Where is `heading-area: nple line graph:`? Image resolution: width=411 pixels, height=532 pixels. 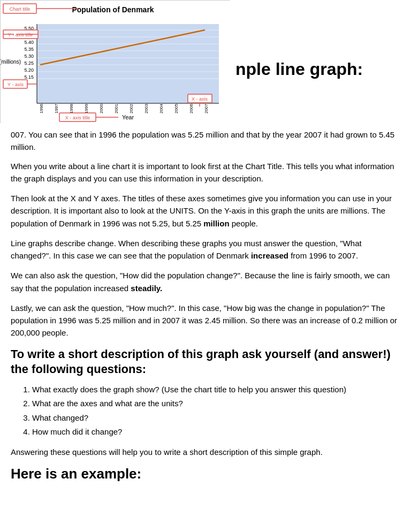
heading-area: nple line graph: is located at coordinates (296, 43).